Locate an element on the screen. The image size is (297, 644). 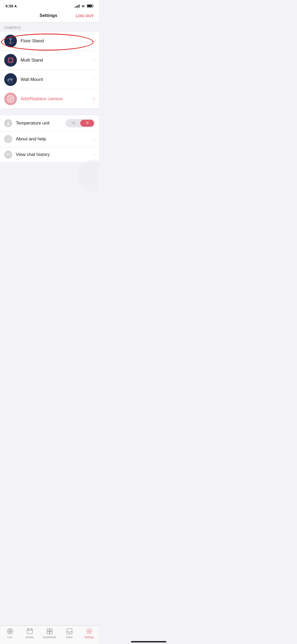
list-item-wall-mount: Wall mount Wall Mount › is located at coordinates (50, 80).